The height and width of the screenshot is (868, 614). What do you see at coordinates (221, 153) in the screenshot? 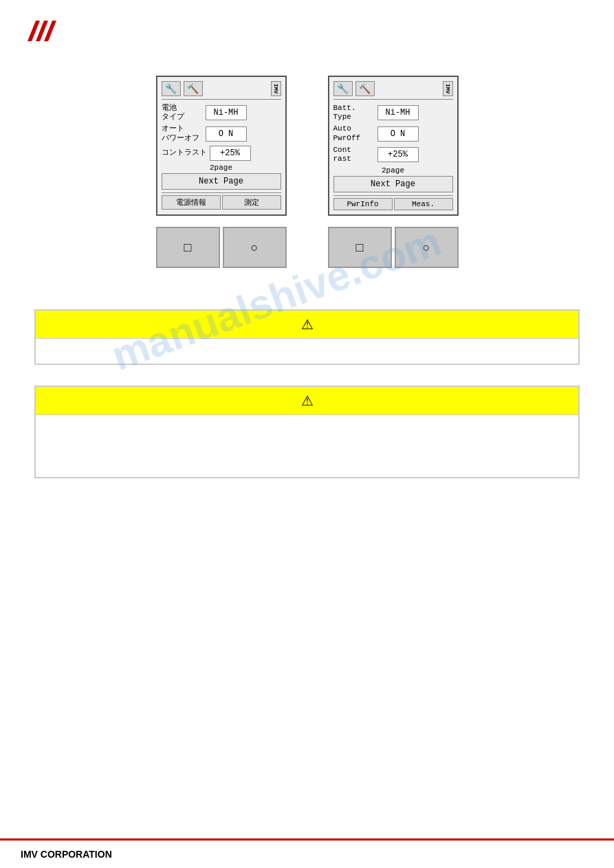
I see `contrast-row-ja: コントラスト +25%` at bounding box center [221, 153].